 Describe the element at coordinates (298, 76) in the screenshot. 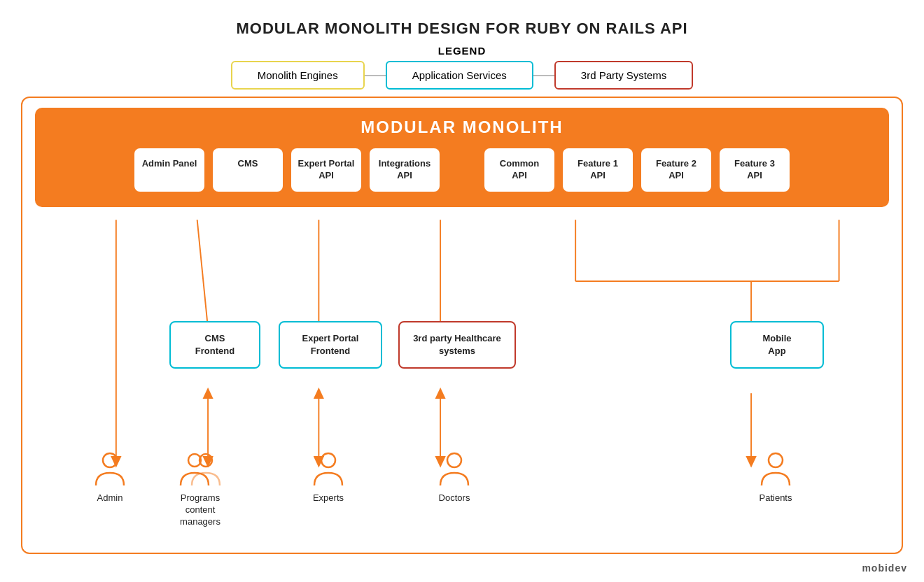

I see `legend-monolith-engines: Monolith Engines` at that location.